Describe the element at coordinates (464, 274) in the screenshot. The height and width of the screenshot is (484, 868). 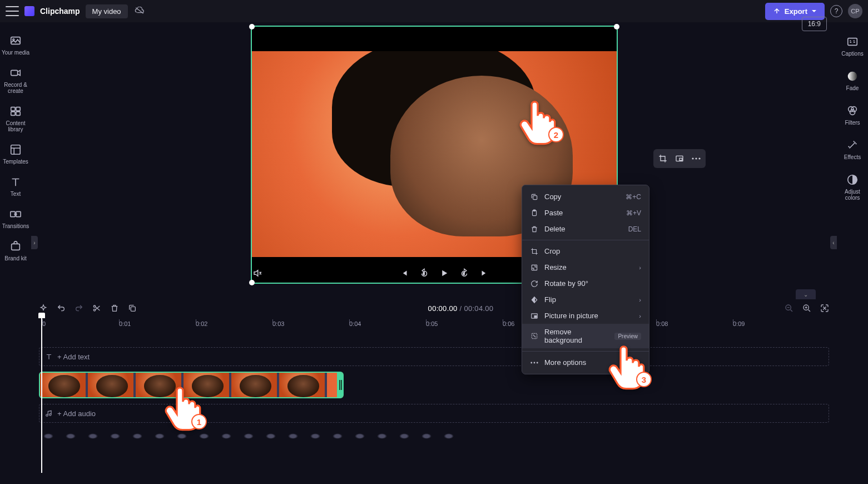
I see `svg-text: 5` at that location.